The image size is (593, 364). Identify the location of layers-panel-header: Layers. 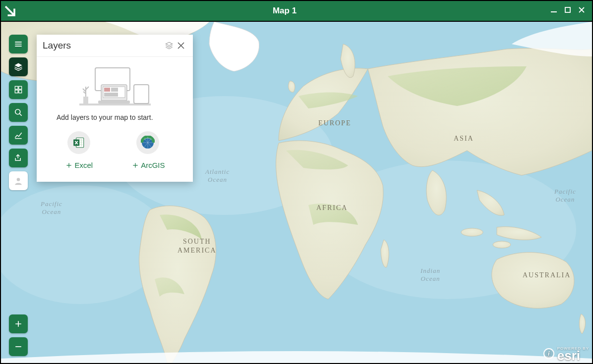
(115, 46).